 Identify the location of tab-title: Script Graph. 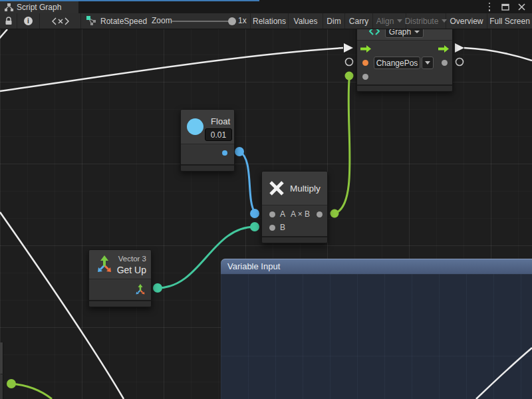
(39, 7).